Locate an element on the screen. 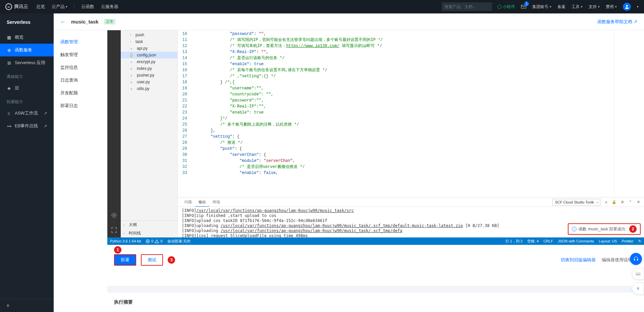  status-prettier: Prettier is located at coordinates (628, 241).